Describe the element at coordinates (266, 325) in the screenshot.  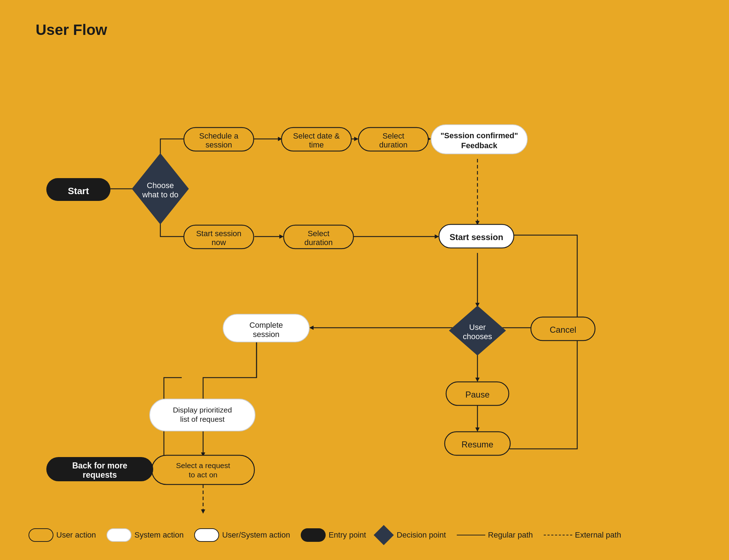
I see `svg-text: Complete` at that location.